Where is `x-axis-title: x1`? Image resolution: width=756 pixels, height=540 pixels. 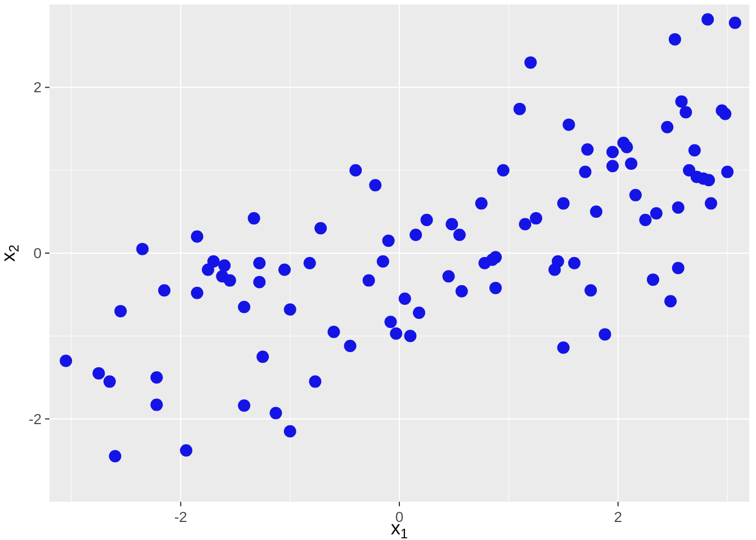
x-axis-title: x1 is located at coordinates (399, 529).